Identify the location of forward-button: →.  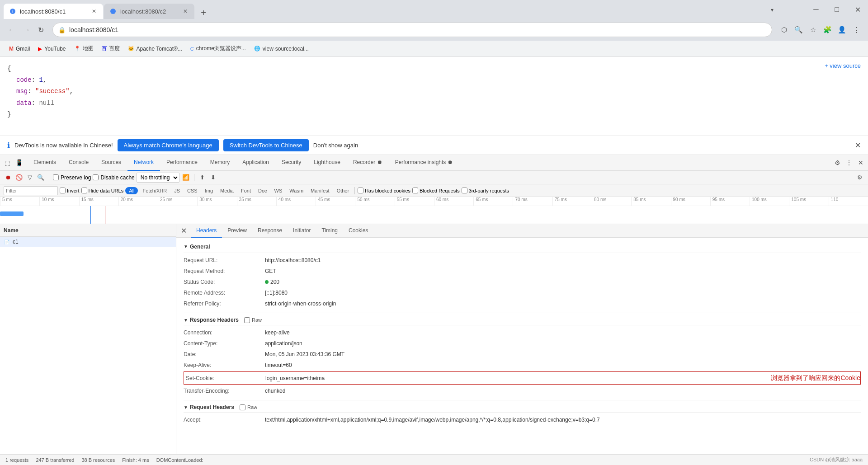
(26, 30).